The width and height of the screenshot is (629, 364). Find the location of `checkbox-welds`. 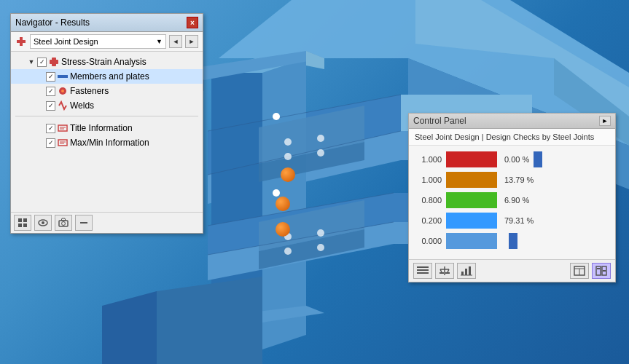

checkbox-welds is located at coordinates (51, 106).